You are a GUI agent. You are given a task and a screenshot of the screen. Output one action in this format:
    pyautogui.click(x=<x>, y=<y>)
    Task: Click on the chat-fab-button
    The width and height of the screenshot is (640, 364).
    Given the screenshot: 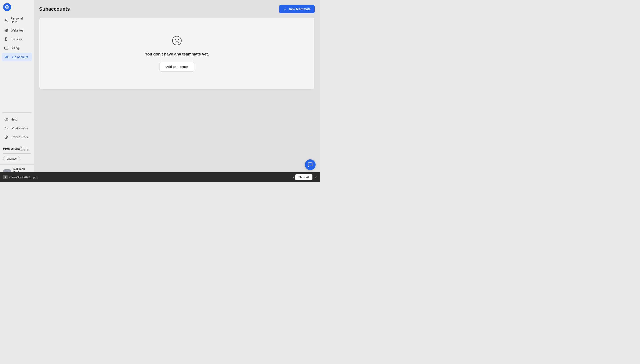 What is the action you would take?
    pyautogui.click(x=310, y=164)
    